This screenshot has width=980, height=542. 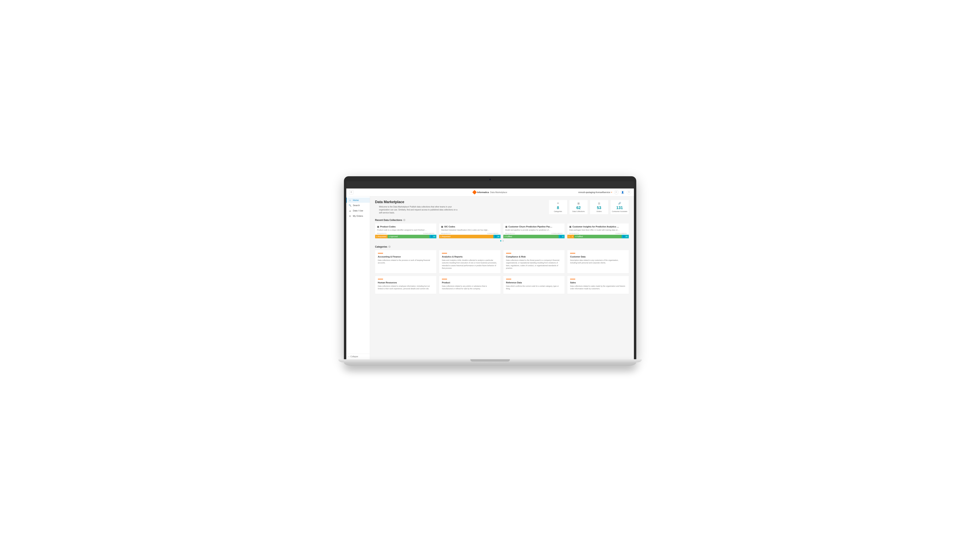 I want to click on help-icon: ?, so click(x=628, y=192).